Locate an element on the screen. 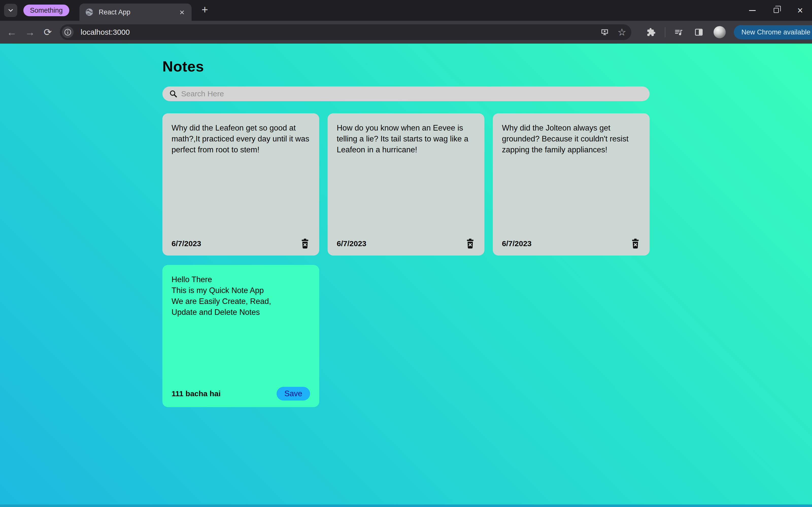 The width and height of the screenshot is (812, 507). new-tab-button: + is located at coordinates (205, 9).